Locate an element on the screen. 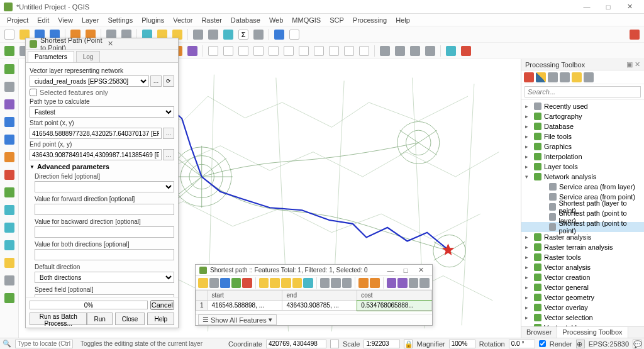 The image size is (644, 349). new-field-icon is located at coordinates (392, 283).